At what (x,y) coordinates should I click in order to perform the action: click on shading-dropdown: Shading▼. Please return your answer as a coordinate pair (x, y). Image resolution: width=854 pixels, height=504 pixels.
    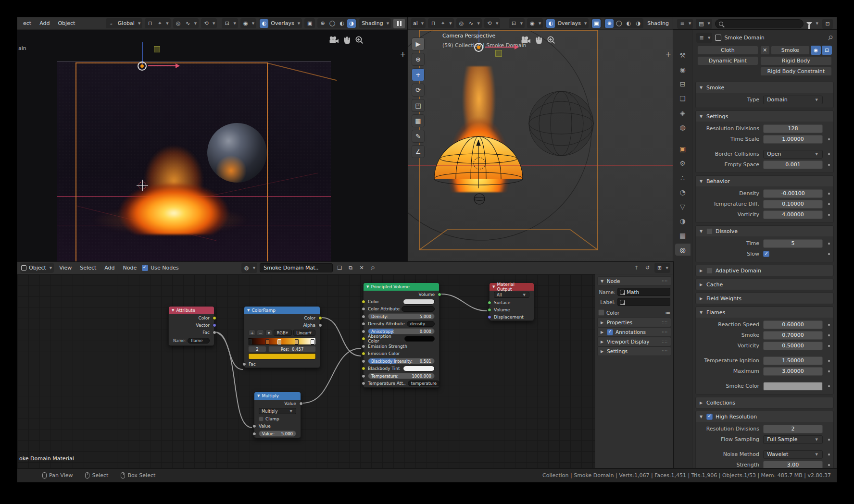
    Looking at the image, I should click on (375, 23).